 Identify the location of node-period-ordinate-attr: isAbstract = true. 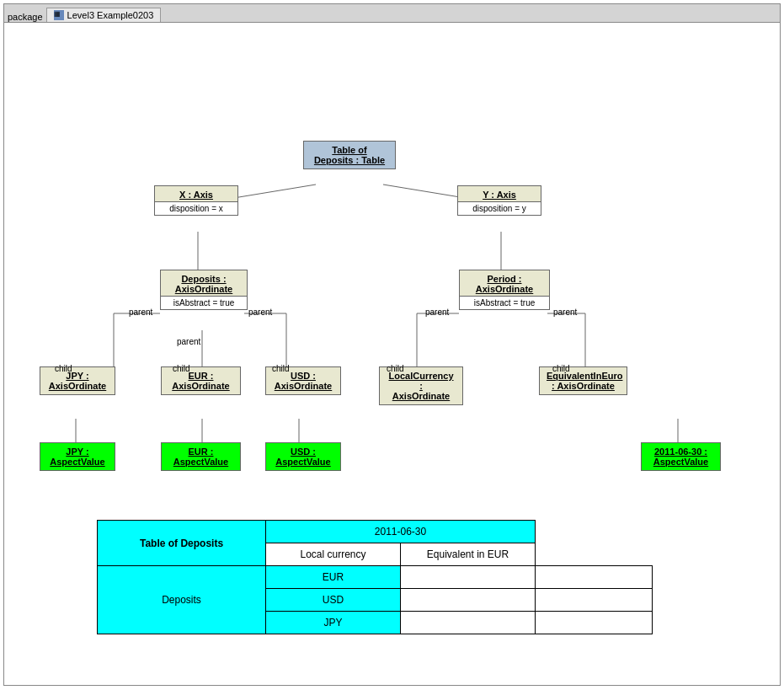
(504, 302).